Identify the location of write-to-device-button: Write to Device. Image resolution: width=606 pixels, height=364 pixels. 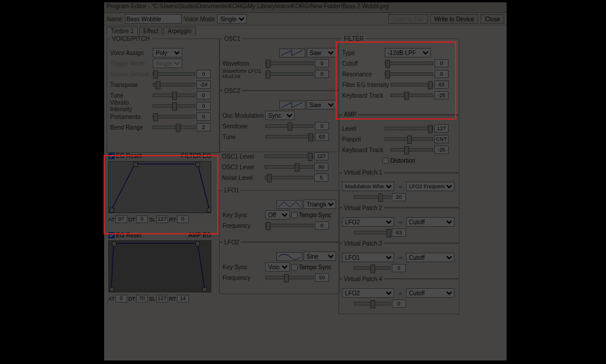
(454, 19).